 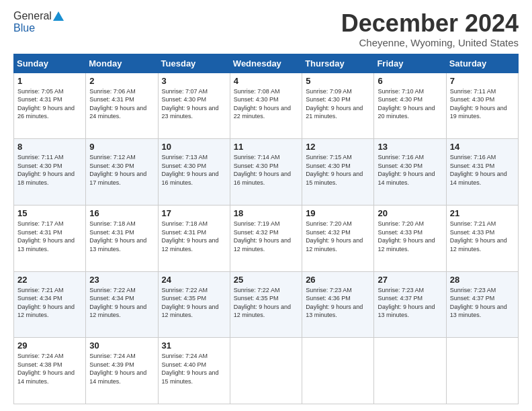 What do you see at coordinates (50, 104) in the screenshot?
I see `day-info: Sunrise: 7:05 AMSunset: 4:31 PMDaylight:…` at bounding box center [50, 104].